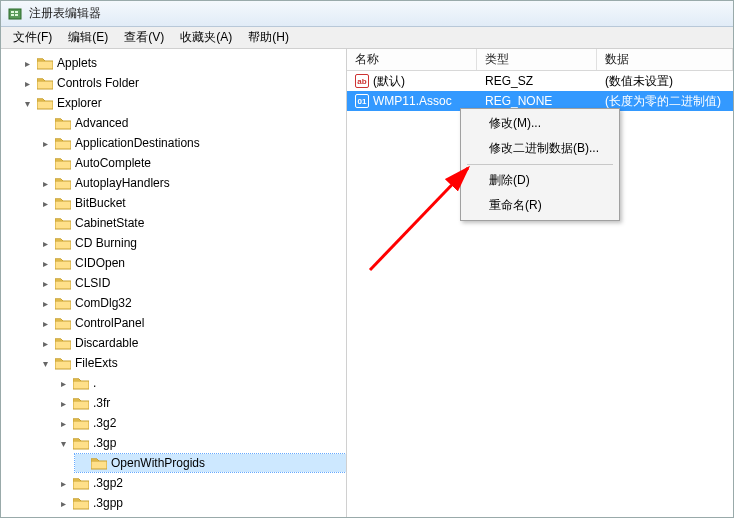 This screenshot has width=734, height=518. I want to click on tree-node: ▸., so click(202, 383).